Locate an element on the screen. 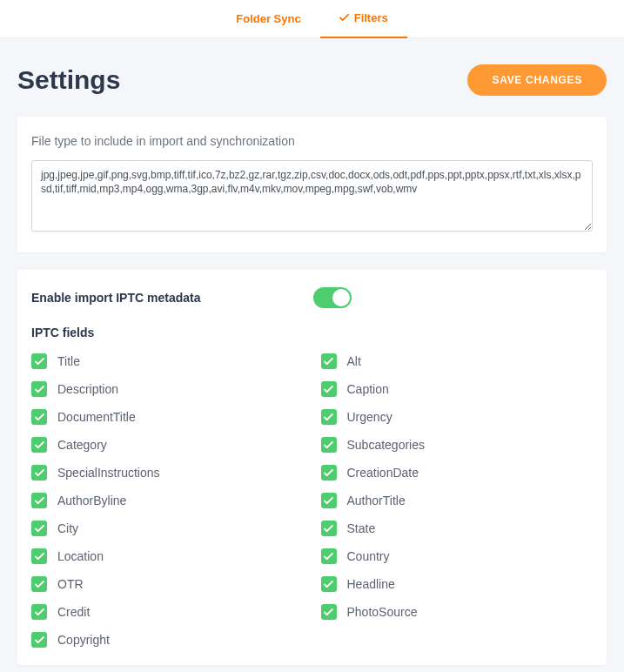 The height and width of the screenshot is (672, 624). page-title: Settings is located at coordinates (69, 80).